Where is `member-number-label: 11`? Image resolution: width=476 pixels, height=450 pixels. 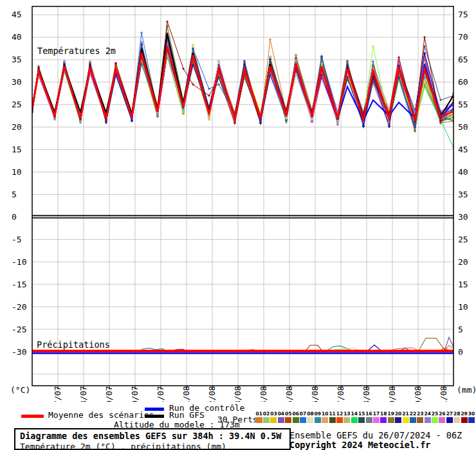
member-number-label: 11 is located at coordinates (332, 414).